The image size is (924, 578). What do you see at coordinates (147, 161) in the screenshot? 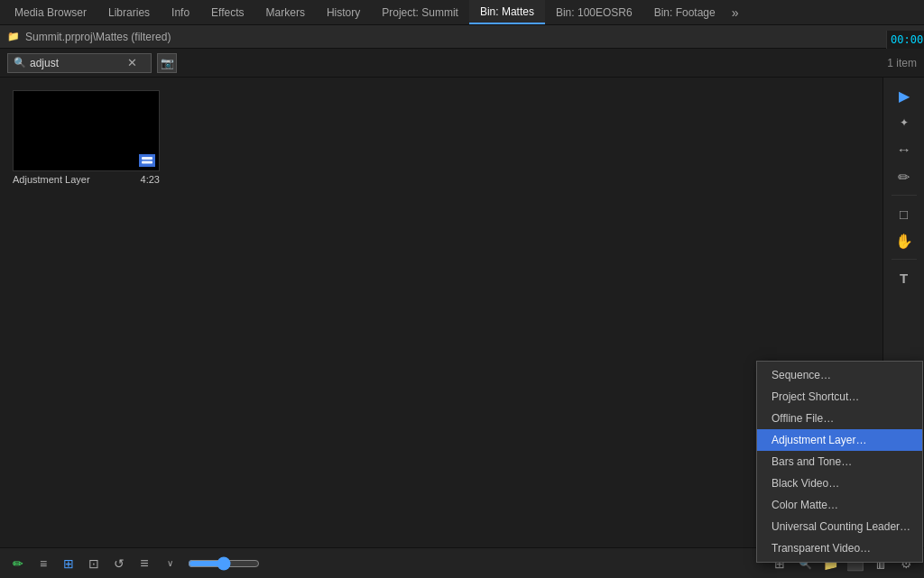
I see `adjustment-layer-badge` at bounding box center [147, 161].